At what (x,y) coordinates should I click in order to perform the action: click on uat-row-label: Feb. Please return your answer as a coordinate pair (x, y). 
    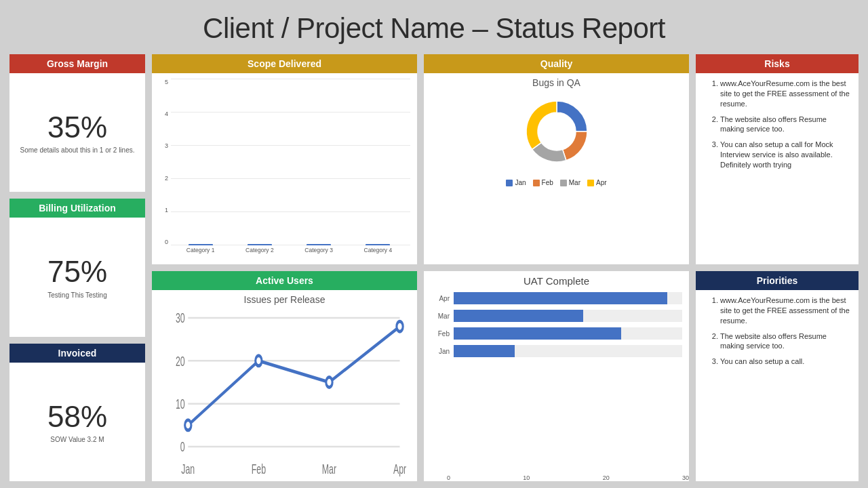
    Looking at the image, I should click on (440, 333).